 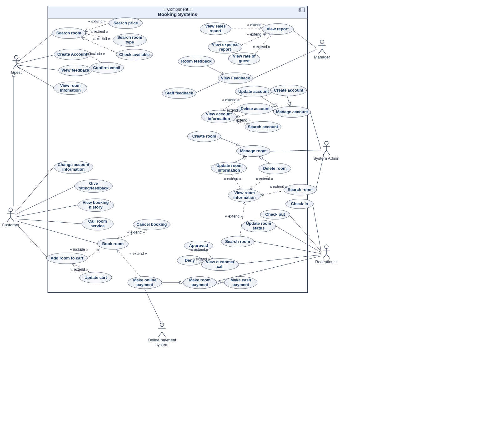 I want to click on usecase-create-acc: Create account, so click(x=289, y=90).